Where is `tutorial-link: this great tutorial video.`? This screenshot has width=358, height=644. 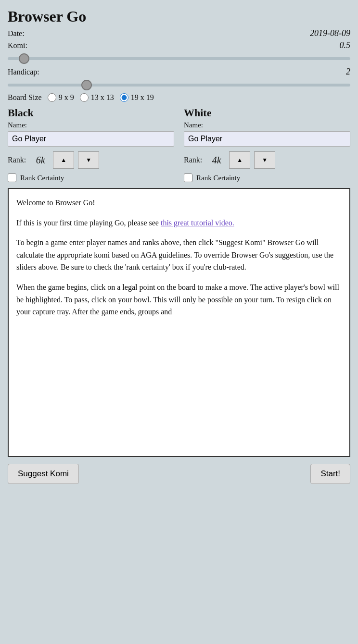
tutorial-link: this great tutorial video. is located at coordinates (197, 223).